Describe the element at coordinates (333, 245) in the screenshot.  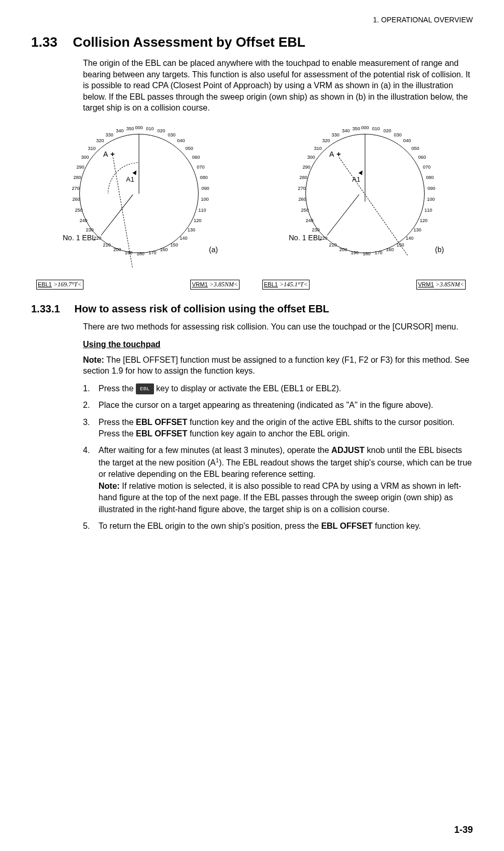
I see `tick-b-210: 210` at that location.